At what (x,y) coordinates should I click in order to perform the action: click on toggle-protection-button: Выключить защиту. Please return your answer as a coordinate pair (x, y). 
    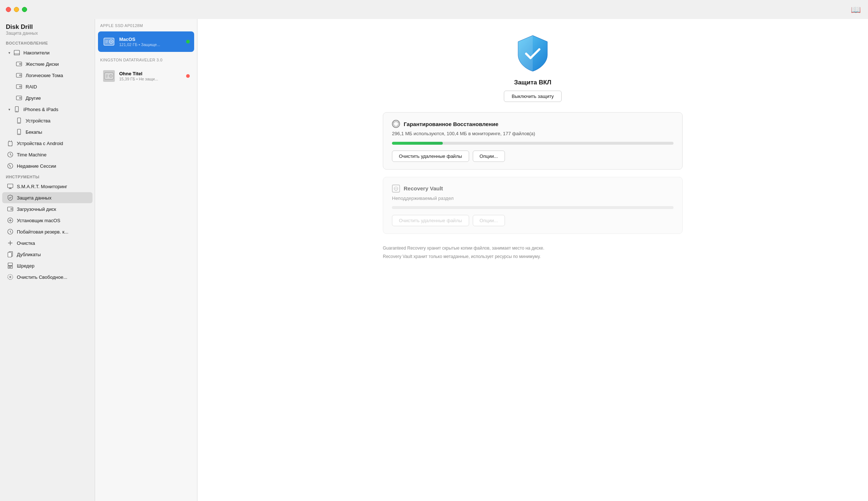
    Looking at the image, I should click on (532, 96).